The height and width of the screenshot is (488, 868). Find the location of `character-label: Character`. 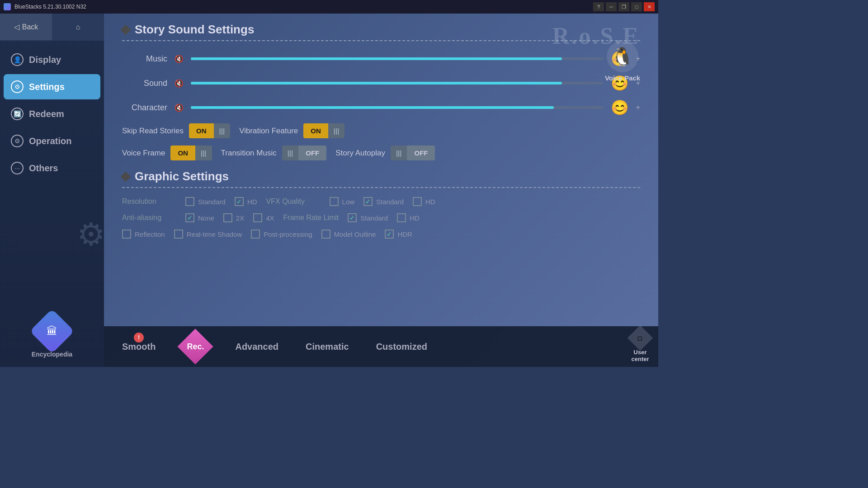

character-label: Character is located at coordinates (145, 108).